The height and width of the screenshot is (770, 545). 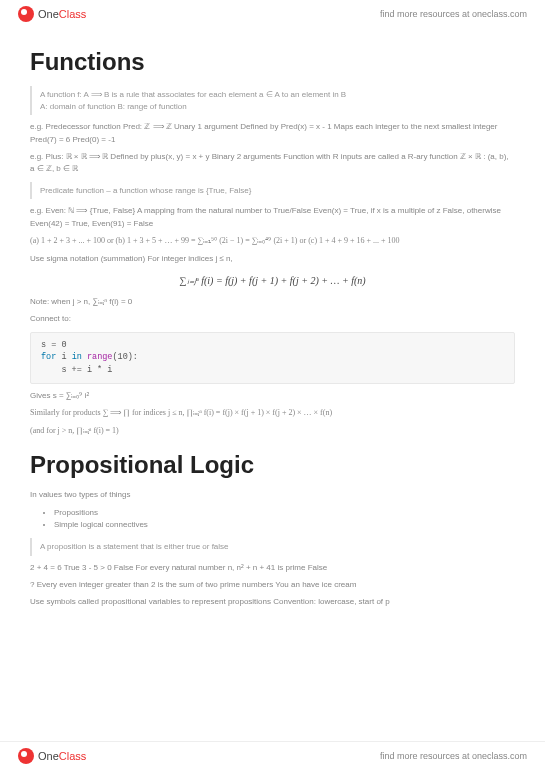 I want to click on proposition-examples: 2 + 4 = 6 True 3 - 5 > 0 False For every…, so click(x=272, y=568).